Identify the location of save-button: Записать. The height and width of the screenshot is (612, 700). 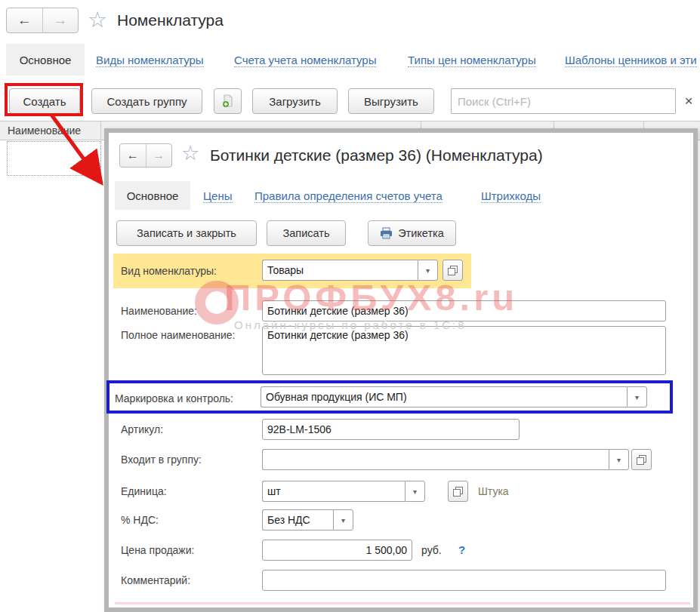
(307, 233).